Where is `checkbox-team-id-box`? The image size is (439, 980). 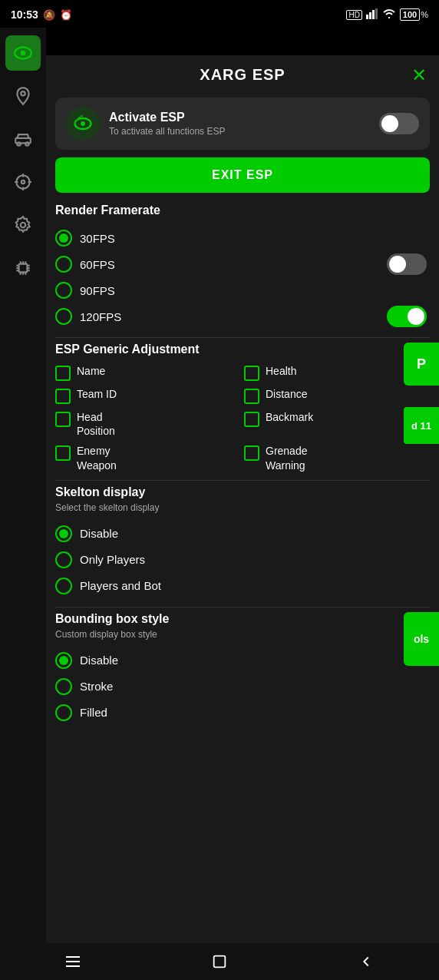
checkbox-team-id-box is located at coordinates (63, 396).